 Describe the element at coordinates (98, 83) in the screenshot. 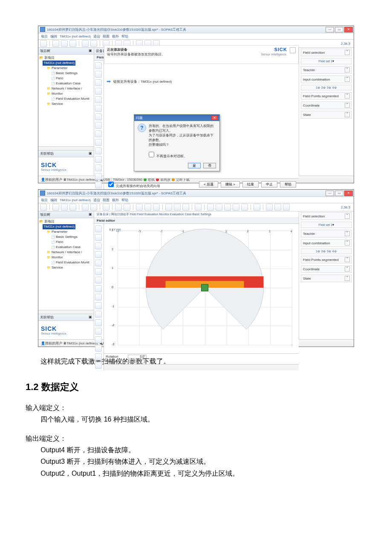

I see `tool-zoomin-icon` at that location.